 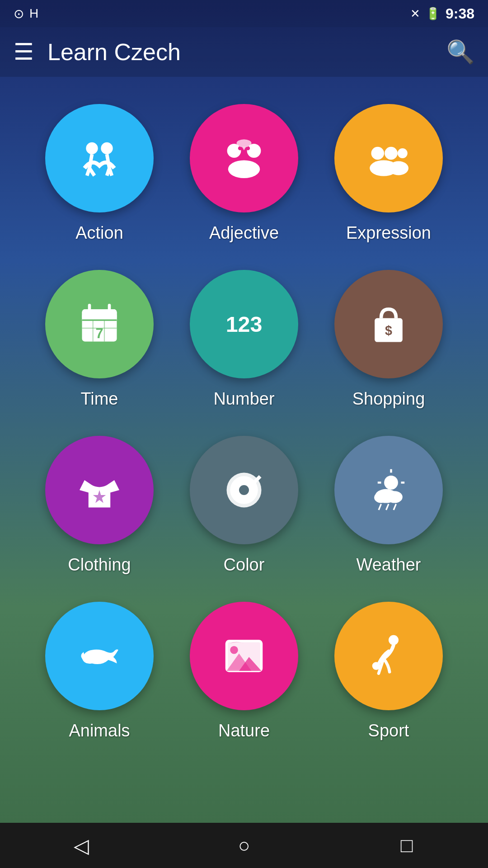 I want to click on category-number: 123 Number, so click(x=244, y=339).